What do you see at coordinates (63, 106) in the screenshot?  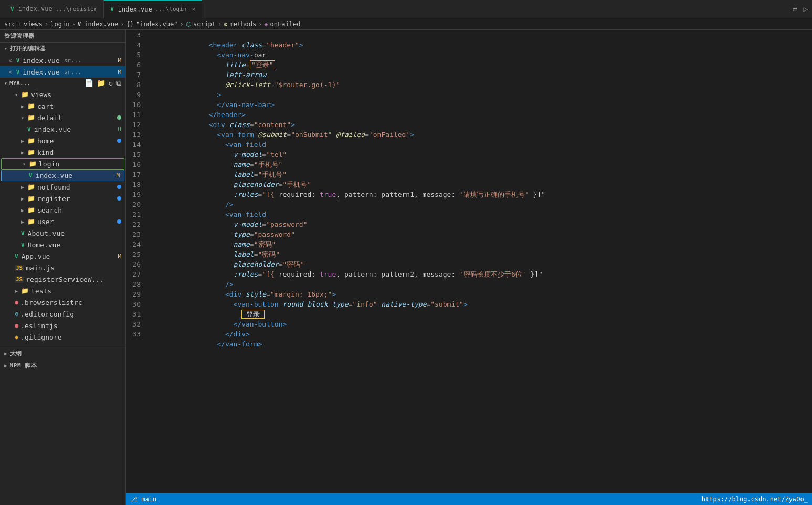 I see `sidebar-item-cart: ▶ 📁 cart` at bounding box center [63, 106].